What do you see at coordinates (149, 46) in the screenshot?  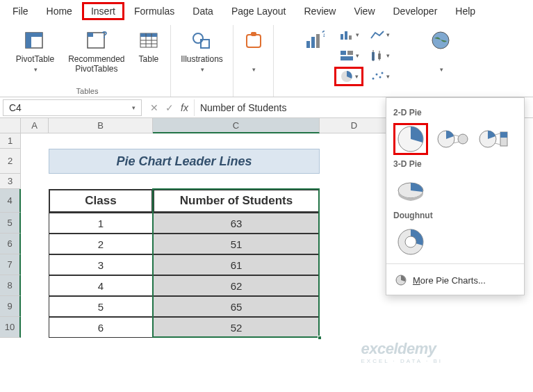 I see `table-button: Table` at bounding box center [149, 46].